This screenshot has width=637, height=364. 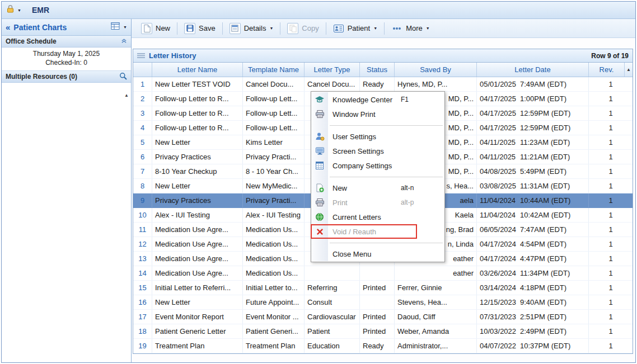 What do you see at coordinates (423, 188) in the screenshot?
I see `menu-shortcut: alt-n` at bounding box center [423, 188].